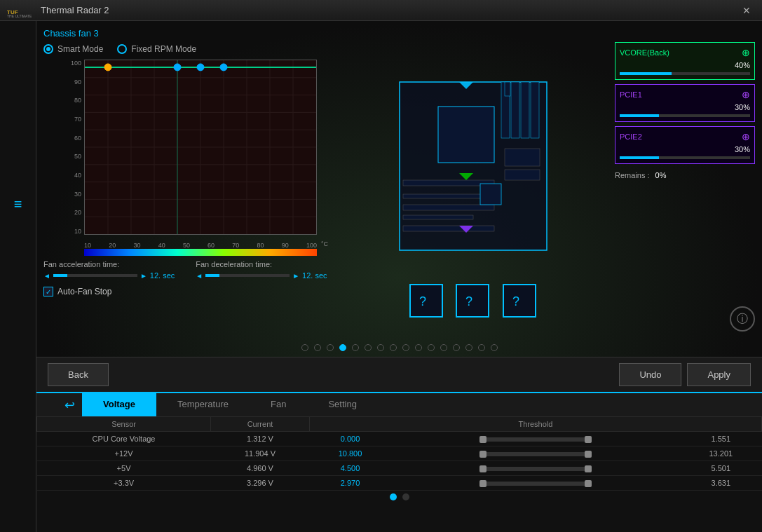 This screenshot has width=762, height=532. Describe the element at coordinates (187, 34) in the screenshot. I see `fan-title: Chassis fan 3` at that location.